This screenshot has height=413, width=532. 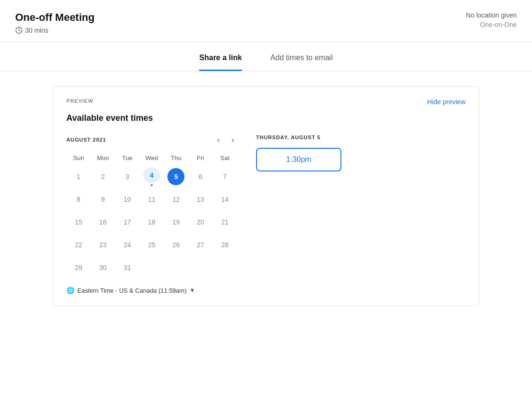 I want to click on day-28: 28, so click(x=225, y=245).